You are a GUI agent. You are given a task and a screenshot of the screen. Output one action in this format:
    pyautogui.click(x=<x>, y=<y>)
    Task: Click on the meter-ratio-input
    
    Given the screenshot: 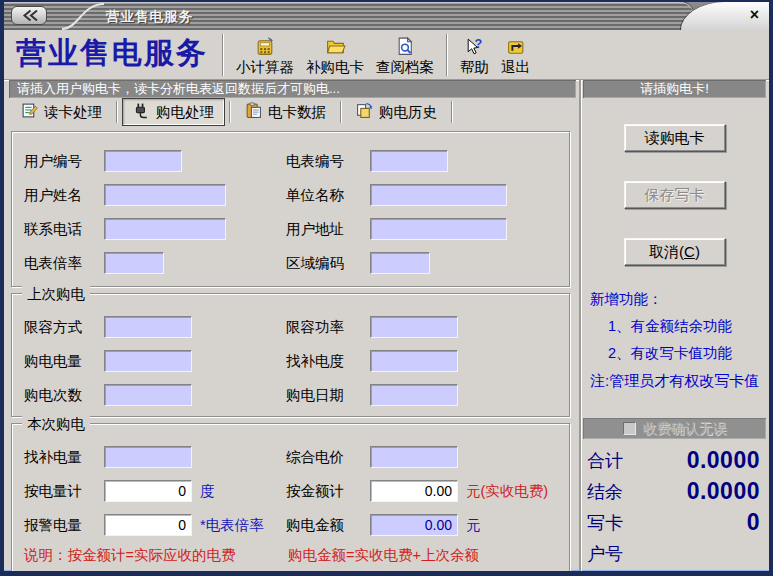 What is the action you would take?
    pyautogui.click(x=134, y=263)
    